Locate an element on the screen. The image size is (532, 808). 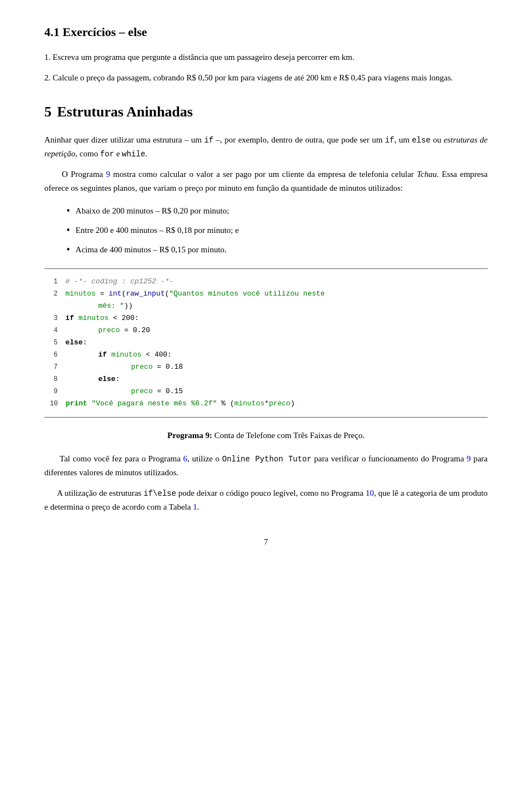
program-label: Programa 9: is located at coordinates (190, 435).